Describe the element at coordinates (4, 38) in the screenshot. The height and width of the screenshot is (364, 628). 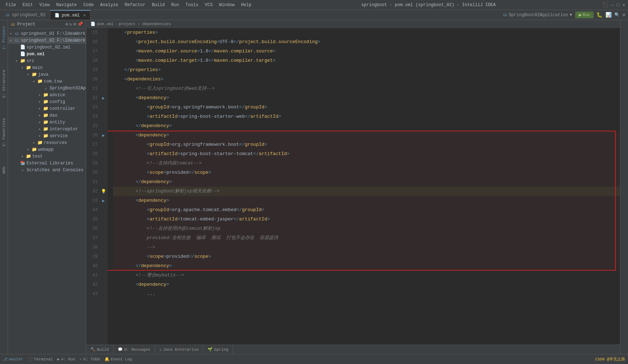
I see `project-tab-label: 1: Project` at that location.